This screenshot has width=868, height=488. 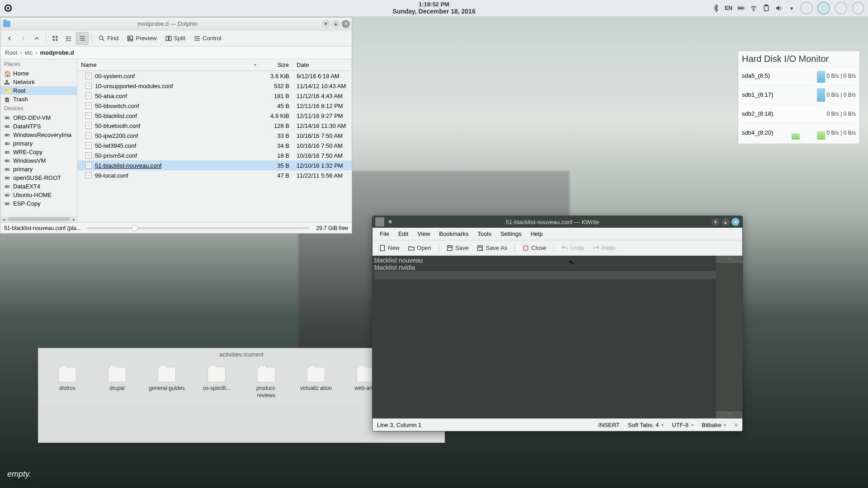 I want to click on file-row: 50-prism54.conf18 B10/16/16 7:50 AM, so click(x=214, y=155).